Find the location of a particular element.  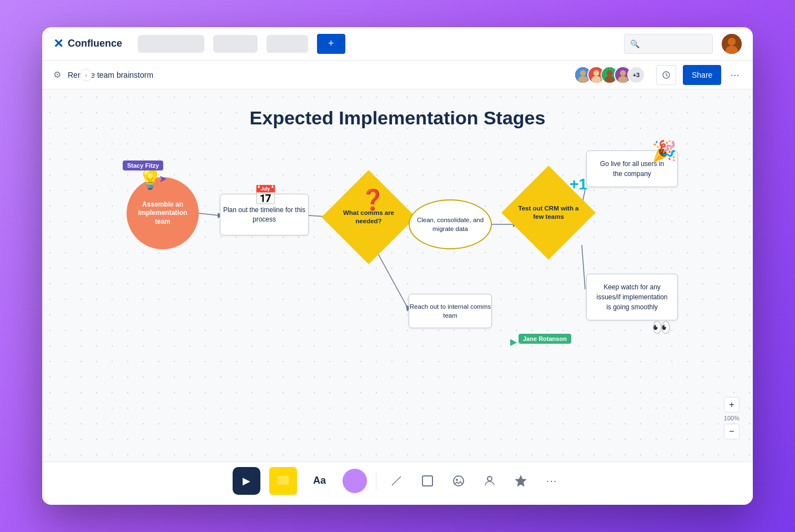

zoom-out-button: − is located at coordinates (732, 431).